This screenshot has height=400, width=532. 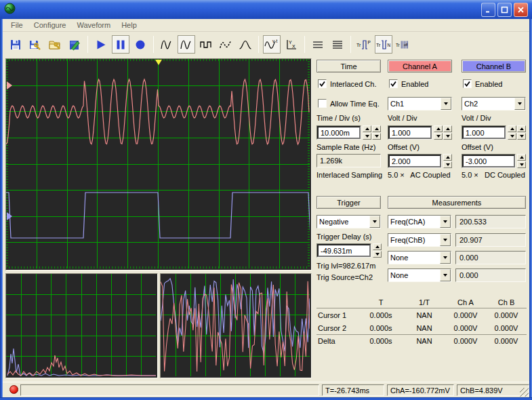 What do you see at coordinates (520, 104) in the screenshot?
I see `chevron-down-icon` at bounding box center [520, 104].